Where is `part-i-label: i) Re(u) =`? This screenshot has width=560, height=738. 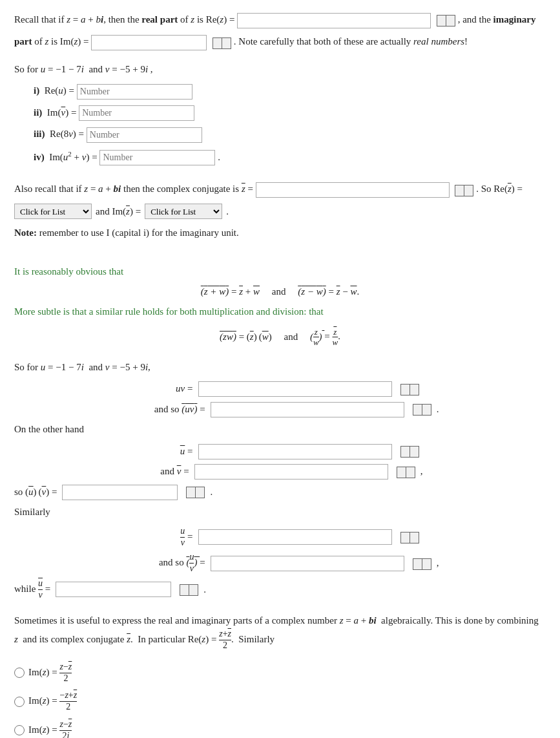
part-i-label: i) Re(u) = is located at coordinates (56, 90).